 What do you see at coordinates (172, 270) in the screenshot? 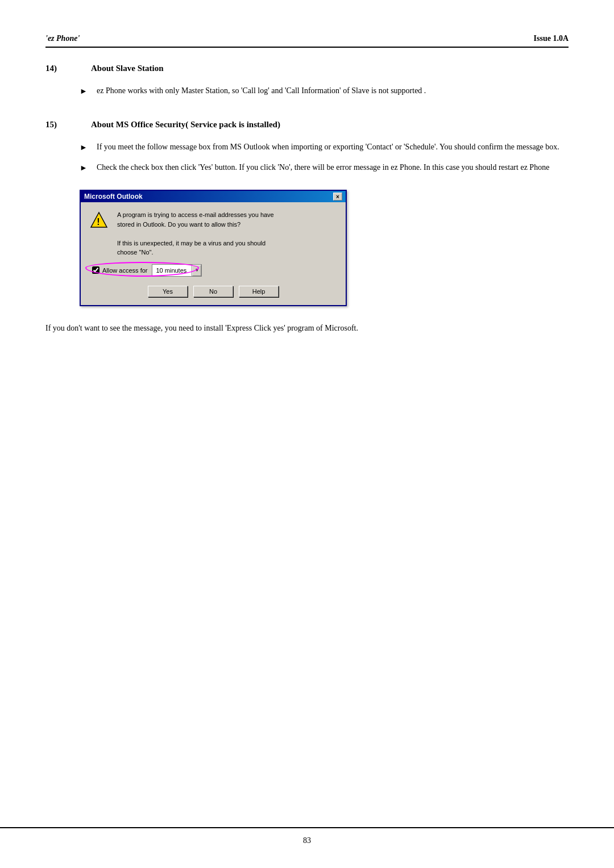
I see `dropdown-value: 10 minutes` at bounding box center [172, 270].